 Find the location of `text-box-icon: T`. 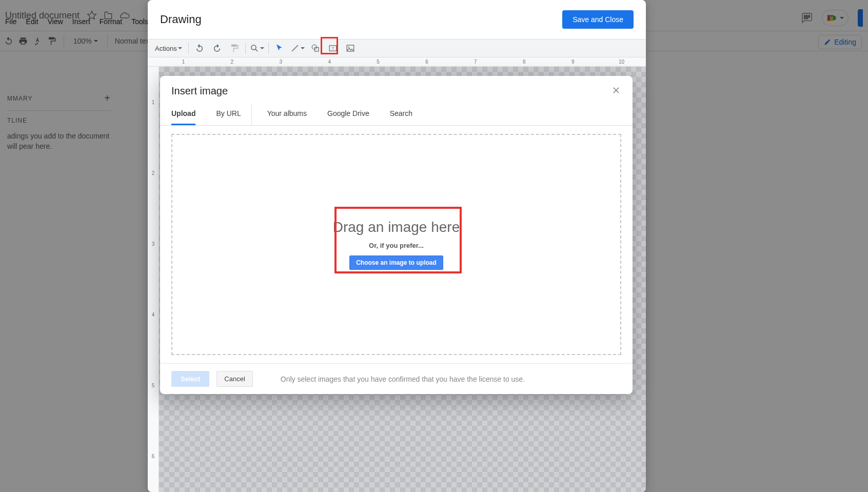

text-box-icon: T is located at coordinates (333, 48).